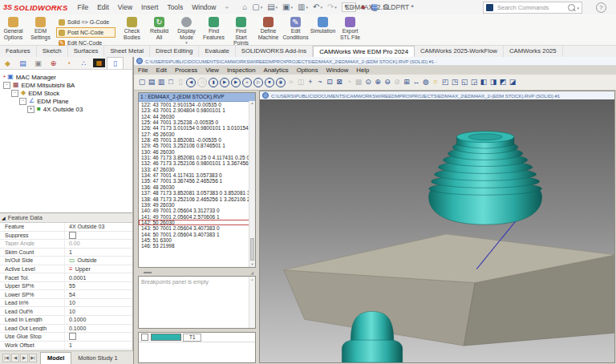 The image size is (616, 364). What do you see at coordinates (571, 8) in the screenshot?
I see `search-icon` at bounding box center [571, 8].